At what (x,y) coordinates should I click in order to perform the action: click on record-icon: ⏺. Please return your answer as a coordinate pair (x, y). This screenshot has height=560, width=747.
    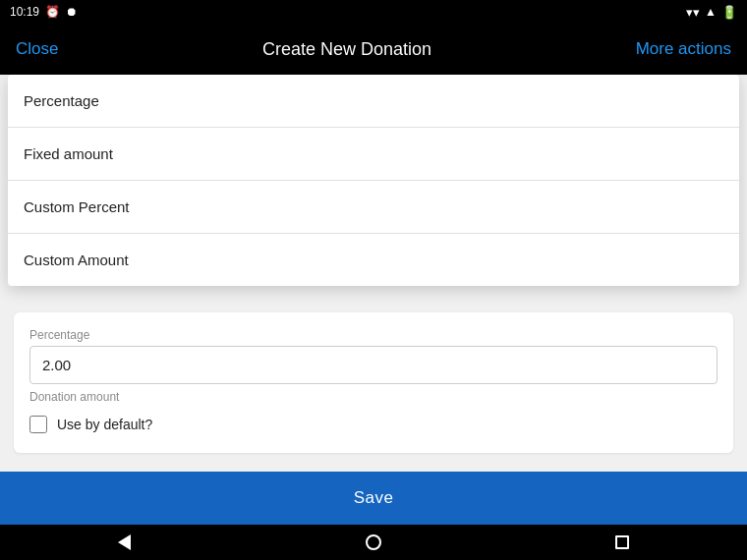
    Looking at the image, I should click on (72, 12).